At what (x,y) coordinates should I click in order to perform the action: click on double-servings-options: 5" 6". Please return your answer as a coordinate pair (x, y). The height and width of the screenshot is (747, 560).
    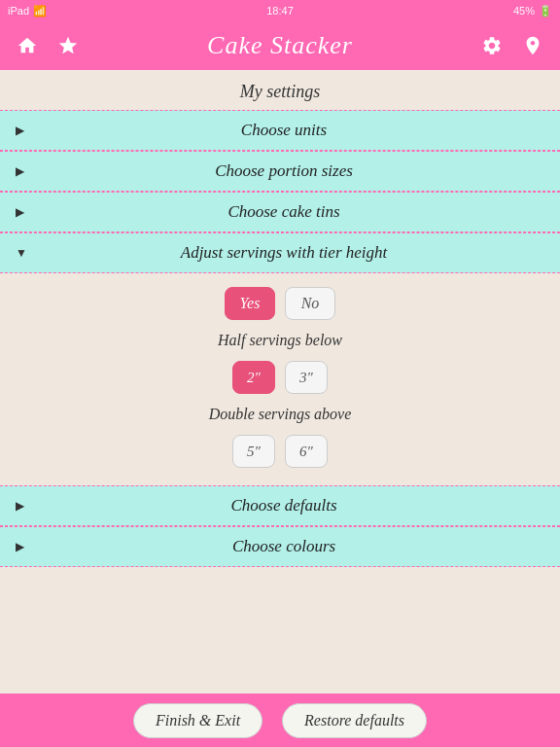
    Looking at the image, I should click on (280, 451).